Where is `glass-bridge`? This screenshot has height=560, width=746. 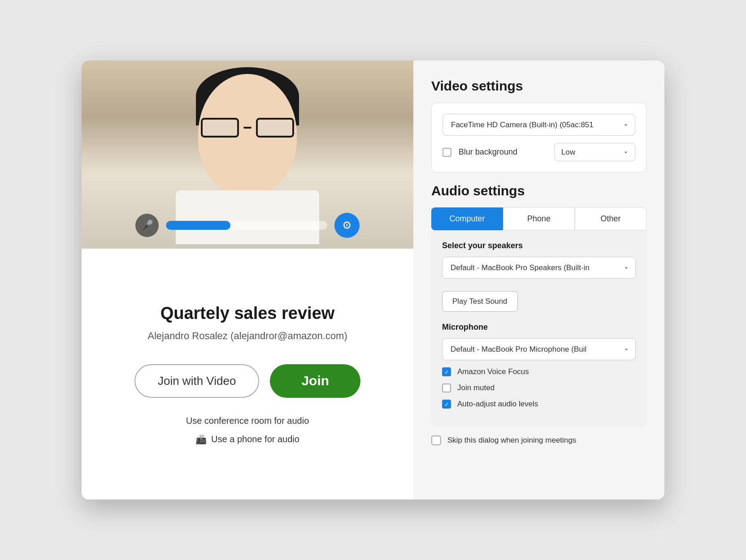
glass-bridge is located at coordinates (247, 128).